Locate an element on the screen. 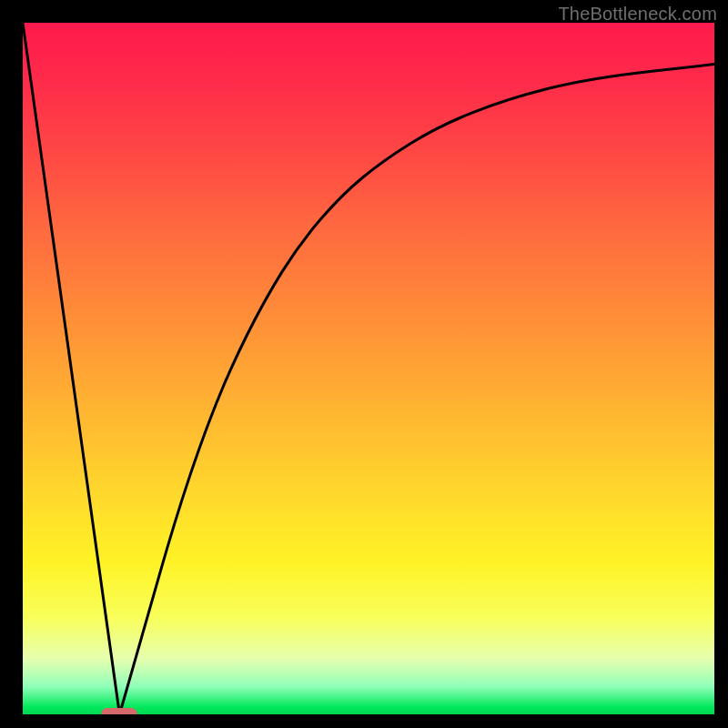 The image size is (728, 728). optimal-point-marker is located at coordinates (119, 712).